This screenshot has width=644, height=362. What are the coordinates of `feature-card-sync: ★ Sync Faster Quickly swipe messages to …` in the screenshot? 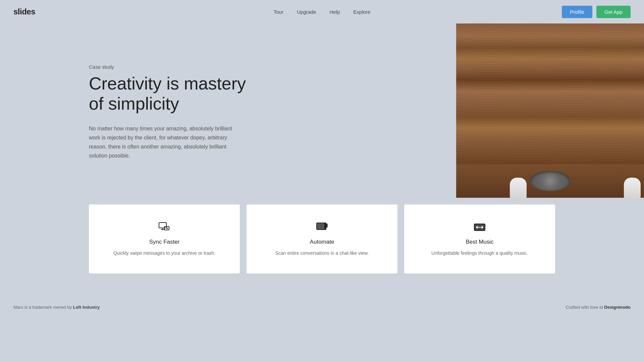 It's located at (164, 239).